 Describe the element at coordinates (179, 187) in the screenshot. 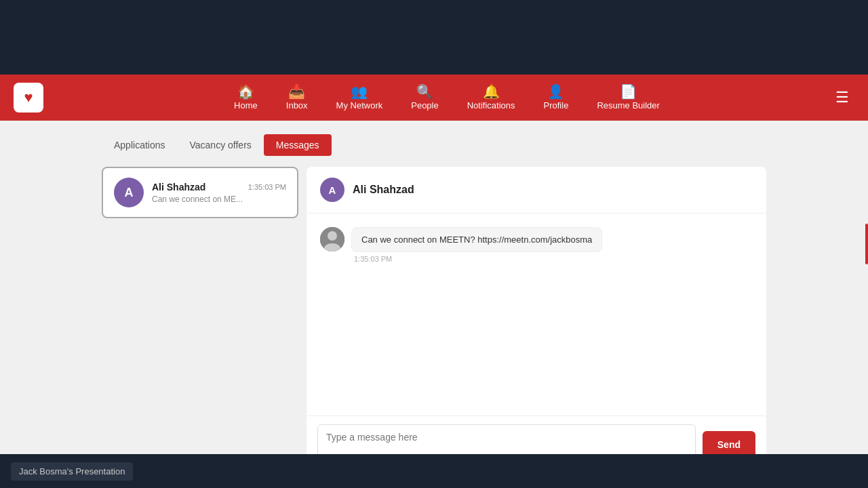

I see `conversation-name: Ali Shahzad` at that location.